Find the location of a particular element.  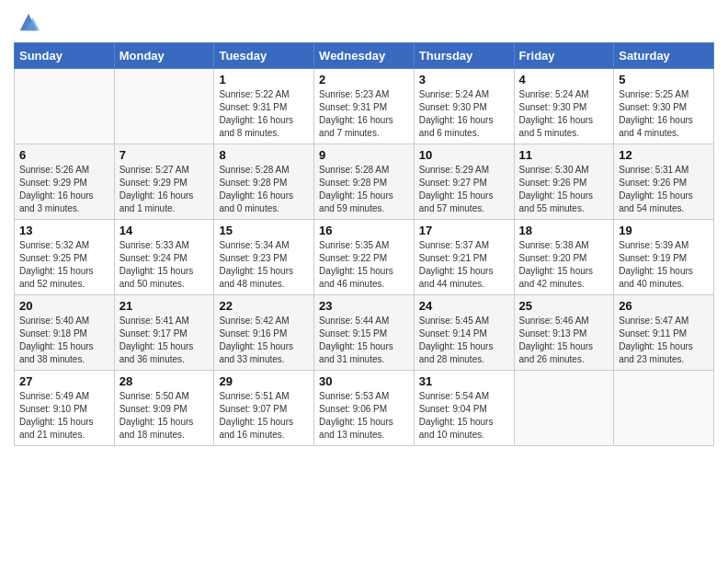

day-number: 20 is located at coordinates (64, 305).